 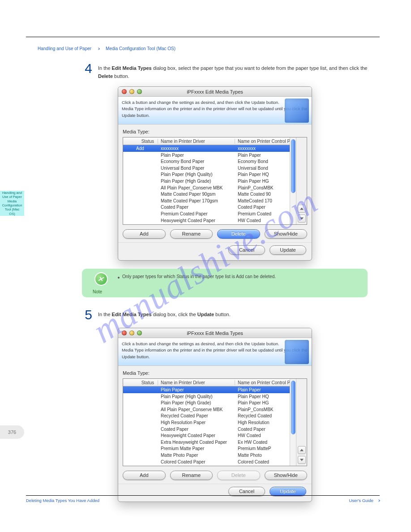 I want to click on breadcrumb-item: Handling and Use of Paper, so click(x=64, y=48).